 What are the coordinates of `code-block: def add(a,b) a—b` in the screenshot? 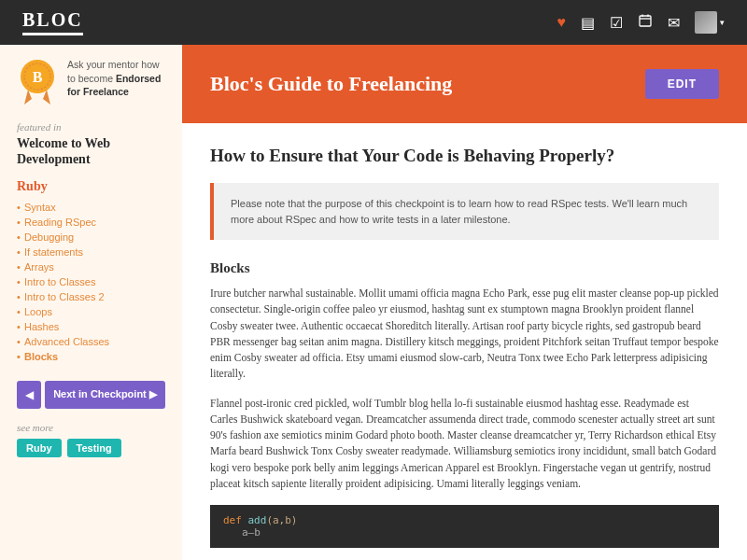 It's located at (465, 526).